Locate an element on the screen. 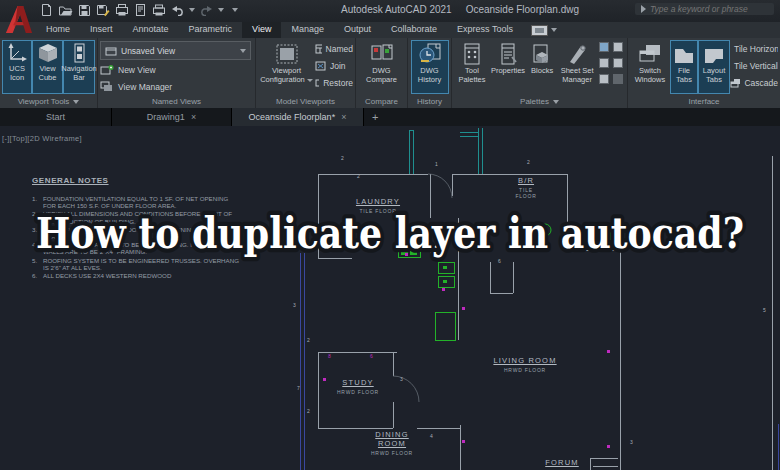  named-viewport-button: Named is located at coordinates (334, 48).